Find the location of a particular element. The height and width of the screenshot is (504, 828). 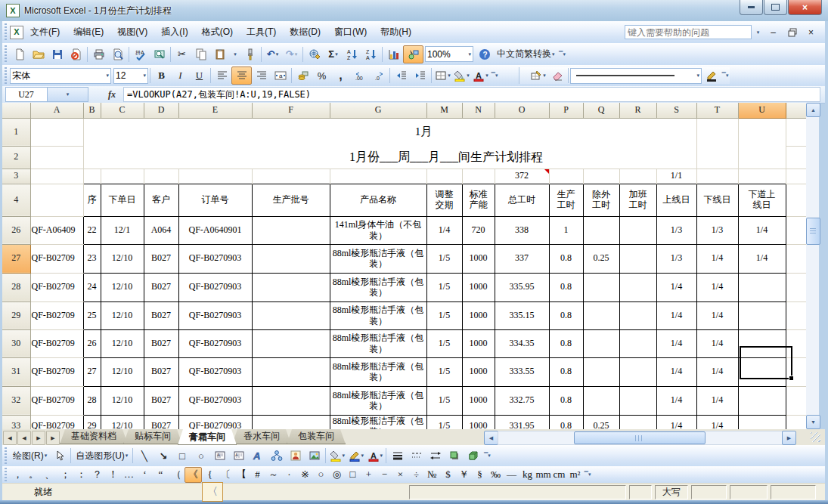

cell: QF-B0270903 is located at coordinates (215, 287).